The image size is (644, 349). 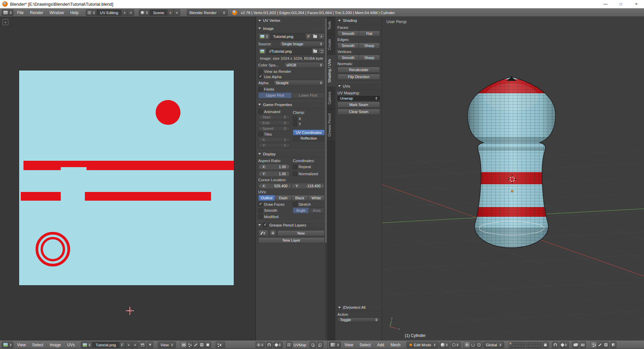 What do you see at coordinates (621, 4) in the screenshot?
I see `maximize-button: □` at bounding box center [621, 4].